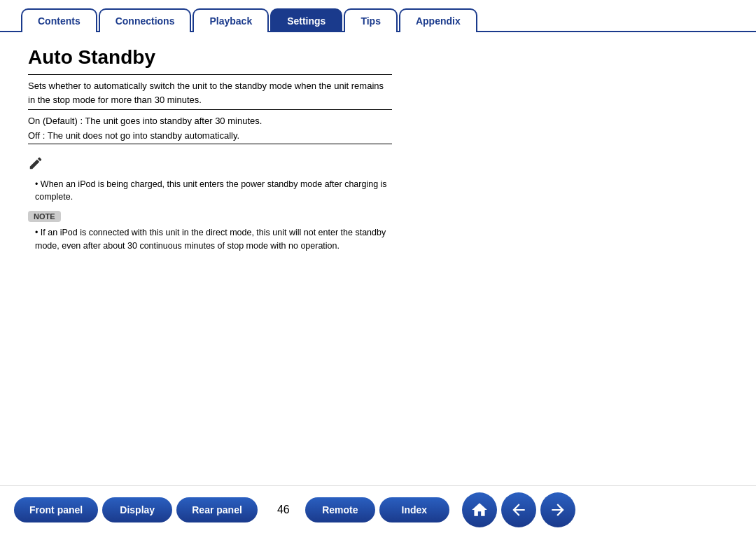 Image resolution: width=756 pixels, height=533 pixels. Describe the element at coordinates (56, 510) in the screenshot. I see `front-panel-button: Front panel` at that location.